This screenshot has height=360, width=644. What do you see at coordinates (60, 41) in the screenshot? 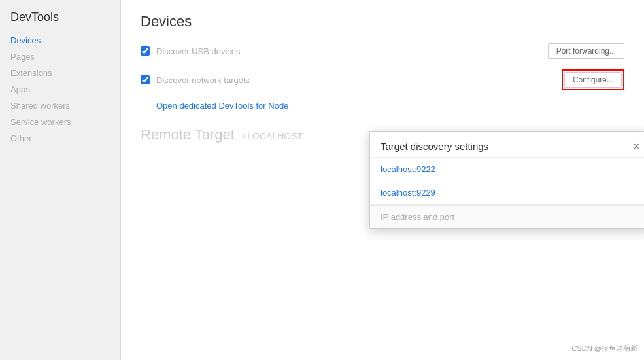
I see `sidebar-item-devices: Devices` at bounding box center [60, 41].